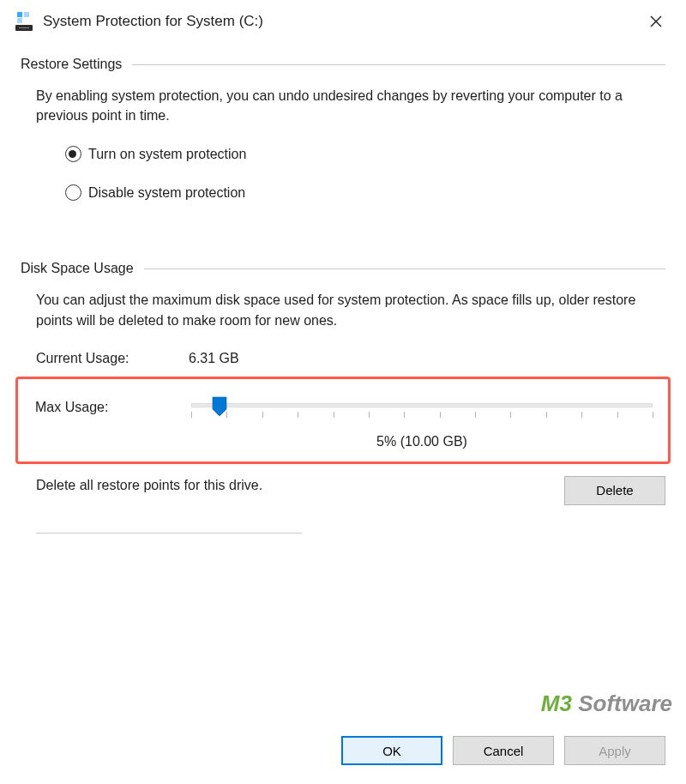 This screenshot has height=784, width=686. Describe the element at coordinates (615, 491) in the screenshot. I see `delete-button: Delete` at that location.